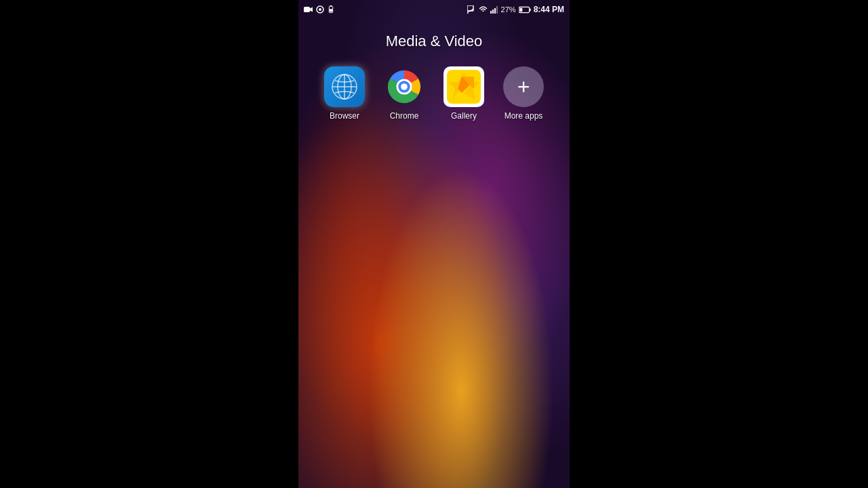 The image size is (868, 488). What do you see at coordinates (509, 9) in the screenshot?
I see `battery-percent: 27%` at bounding box center [509, 9].